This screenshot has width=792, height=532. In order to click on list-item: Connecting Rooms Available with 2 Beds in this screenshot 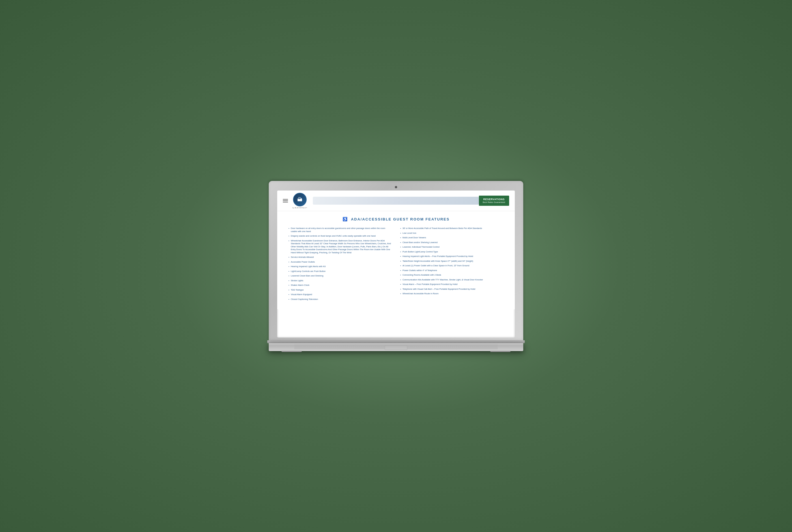, I will do `click(452, 275)`.